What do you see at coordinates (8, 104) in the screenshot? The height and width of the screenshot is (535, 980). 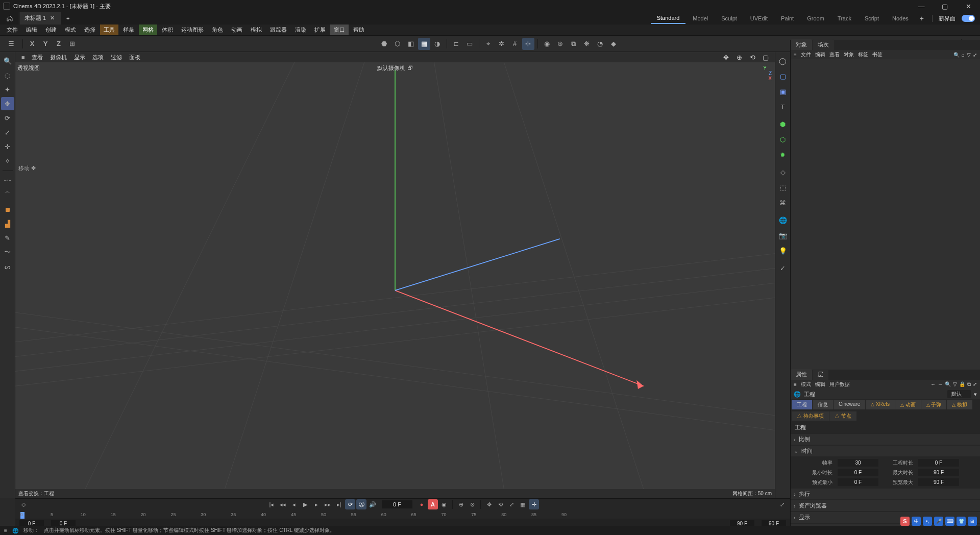 I see `move-tool: ✥` at bounding box center [8, 104].